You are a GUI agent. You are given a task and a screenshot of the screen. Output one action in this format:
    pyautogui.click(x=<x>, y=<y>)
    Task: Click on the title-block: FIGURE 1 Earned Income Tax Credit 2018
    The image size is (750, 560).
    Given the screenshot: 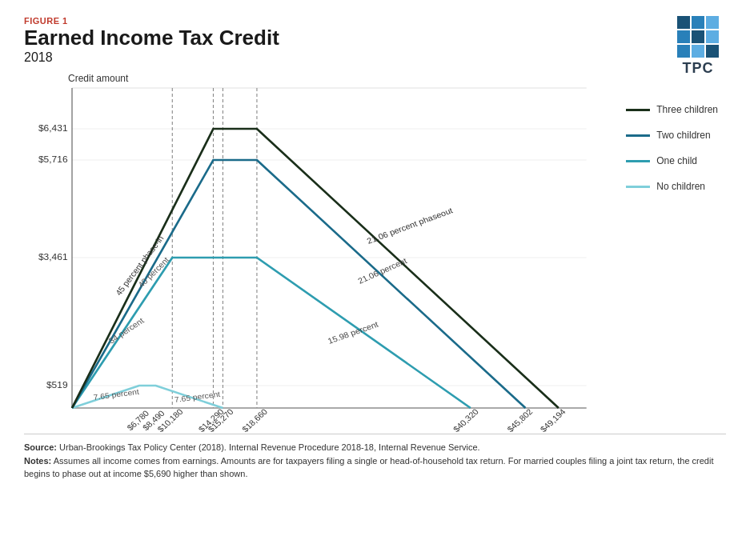 What is the action you would take?
    pyautogui.click(x=152, y=40)
    